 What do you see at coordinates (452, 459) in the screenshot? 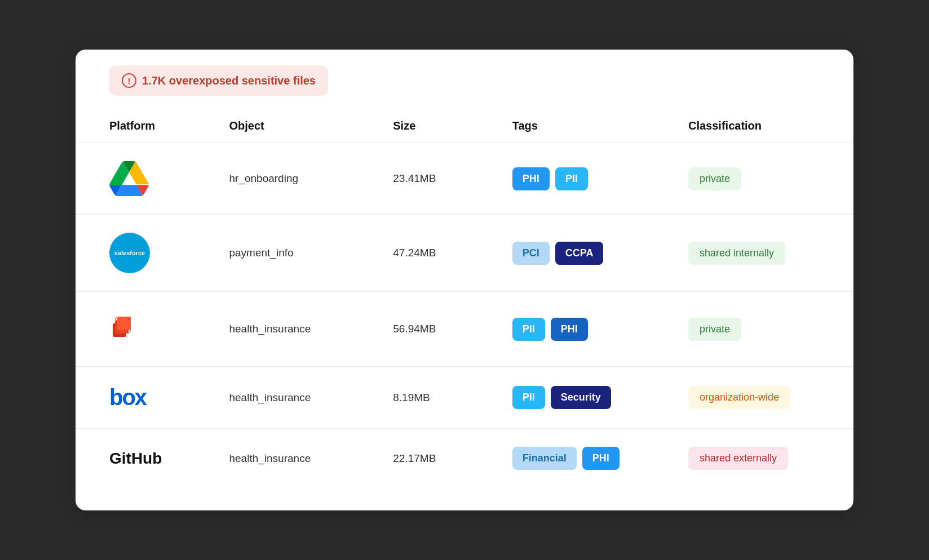
I see `file-size: 22.17MB` at bounding box center [452, 459].